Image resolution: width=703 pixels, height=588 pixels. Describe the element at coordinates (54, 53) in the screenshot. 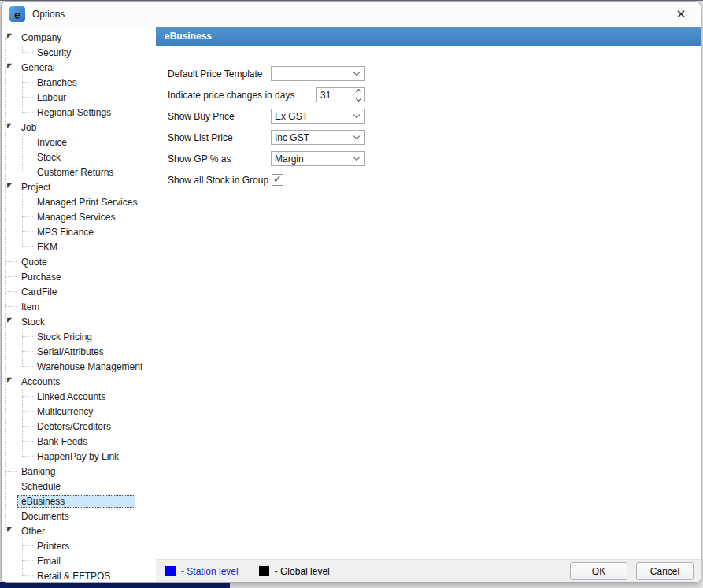

I see `sidebar-item-label: Security` at that location.